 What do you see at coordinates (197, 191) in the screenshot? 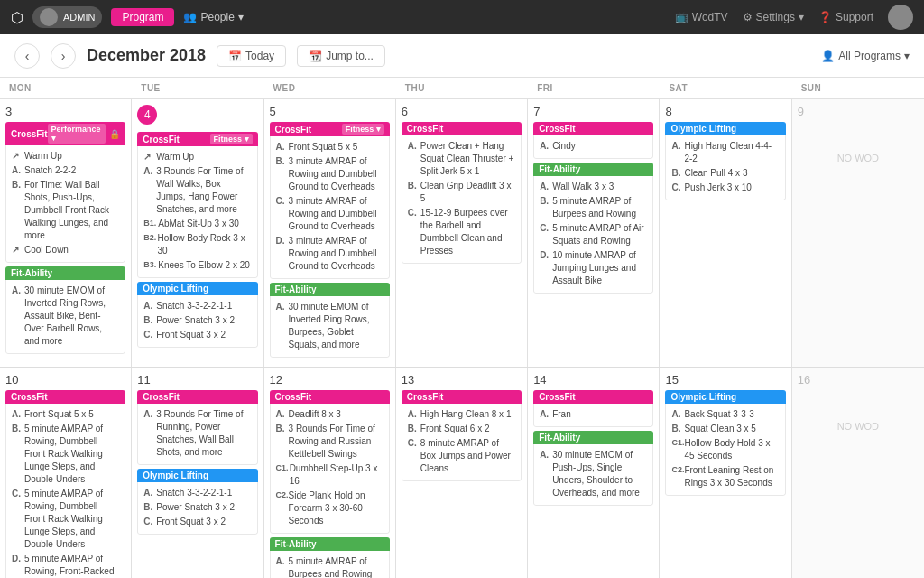
I see `workout-item: A.3 Rounds For Time of Wall Walks, Box J…` at bounding box center [197, 191].